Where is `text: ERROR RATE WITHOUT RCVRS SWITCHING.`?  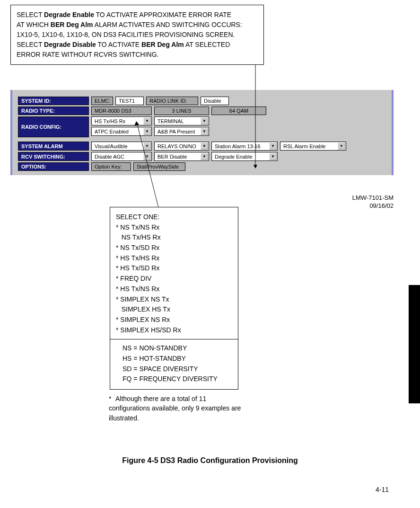
text: ERROR RATE WITHOUT RCVRS SWITCHING. is located at coordinates (88, 54).